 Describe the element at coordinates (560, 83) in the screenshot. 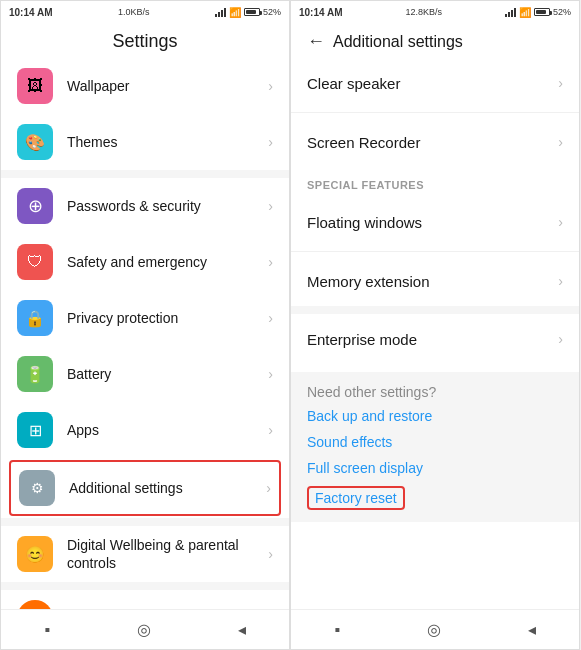

I see `clear-speaker-chevron: ›` at that location.